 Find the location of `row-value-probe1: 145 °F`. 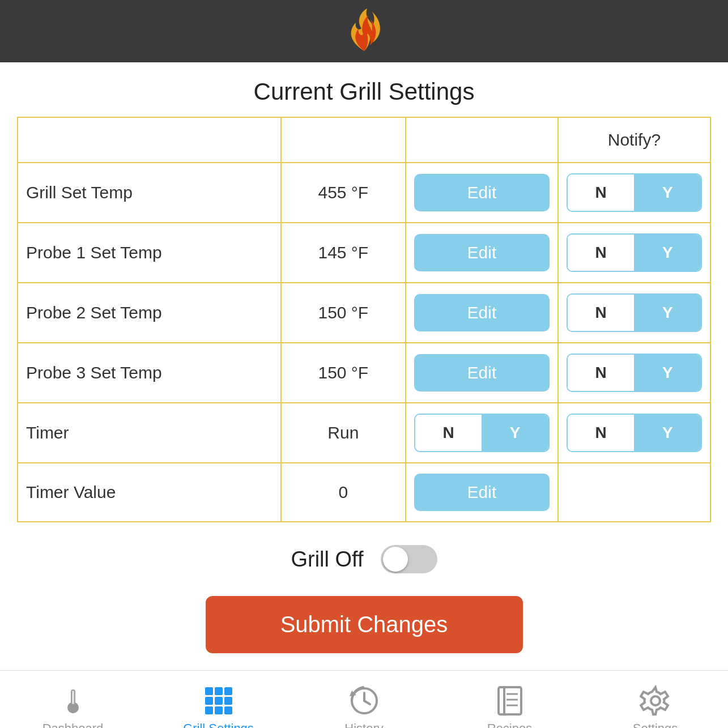

row-value-probe1: 145 °F is located at coordinates (343, 253).